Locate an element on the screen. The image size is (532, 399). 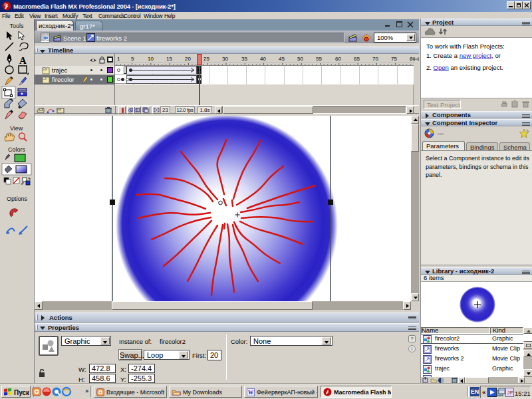
svg-text: Options is located at coordinates (17, 199).